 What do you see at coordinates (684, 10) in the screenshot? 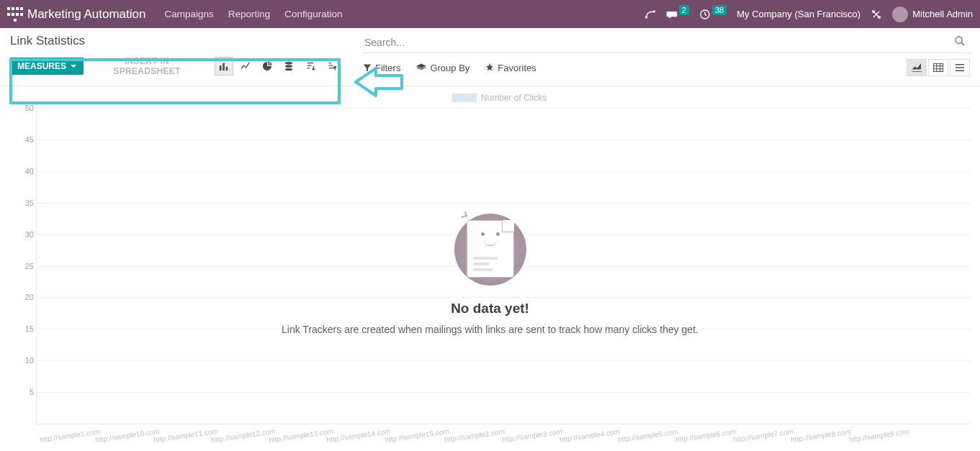
I see `messages-badge: 2` at bounding box center [684, 10].